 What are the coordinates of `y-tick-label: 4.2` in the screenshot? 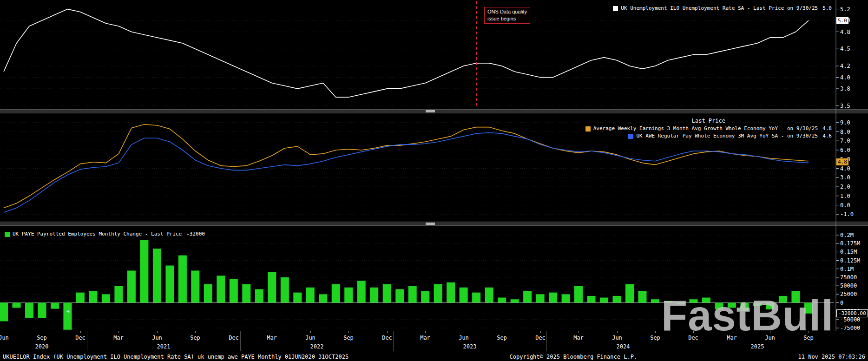 It's located at (845, 66).